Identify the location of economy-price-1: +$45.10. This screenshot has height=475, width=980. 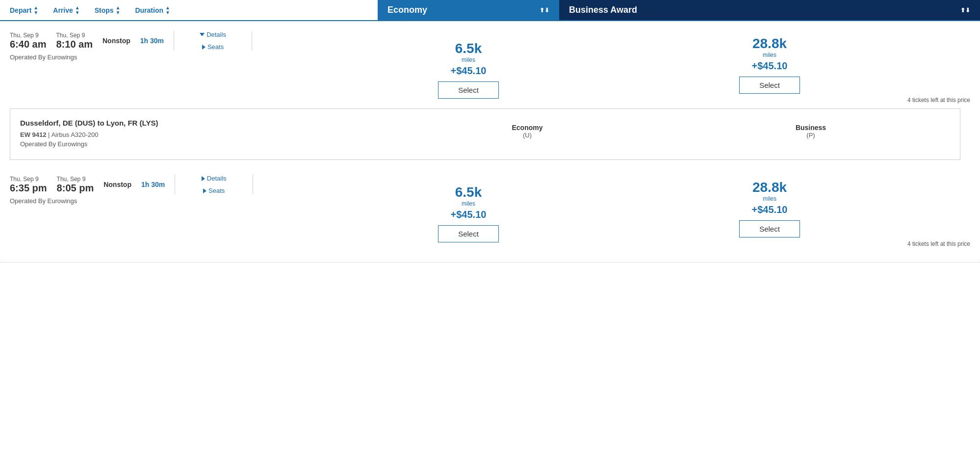
(469, 71).